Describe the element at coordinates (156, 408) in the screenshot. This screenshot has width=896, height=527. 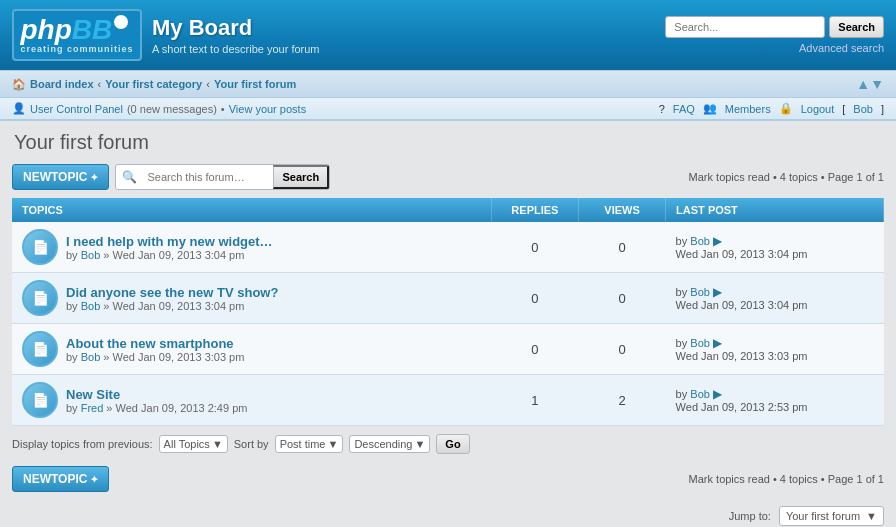
I see `topic-by: by Fred » Wed Jan 09, 2013 2:49 pm` at that location.